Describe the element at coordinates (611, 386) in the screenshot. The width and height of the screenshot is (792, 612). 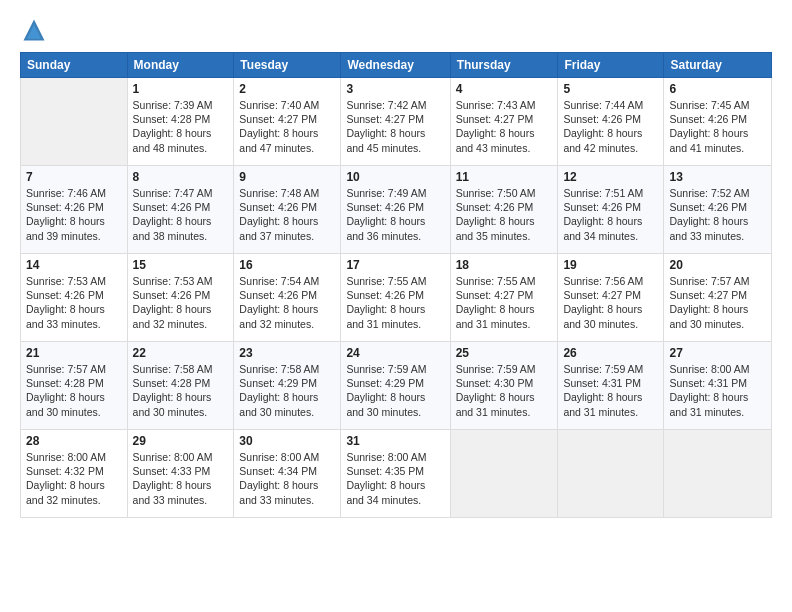
I see `calendar-cell: 26Sunrise: 7:59 AMSunset: 4:31 PMDayligh…` at that location.